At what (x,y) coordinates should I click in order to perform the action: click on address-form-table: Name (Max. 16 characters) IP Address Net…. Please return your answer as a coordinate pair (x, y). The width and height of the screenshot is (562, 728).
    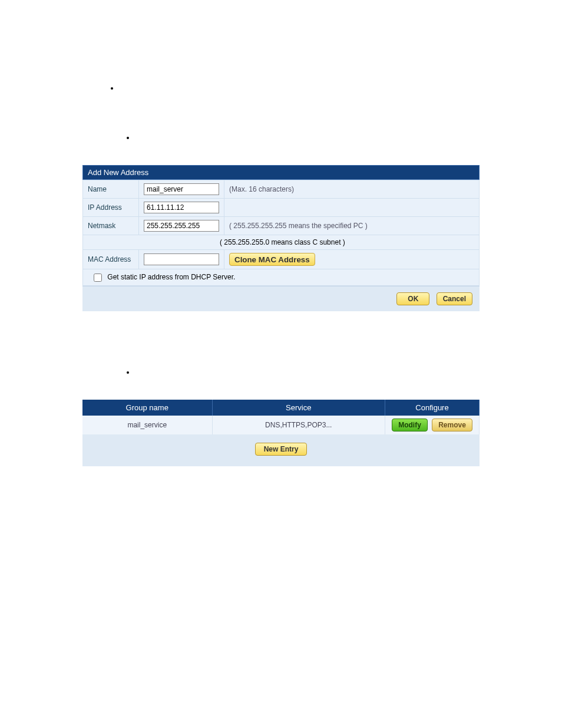
    Looking at the image, I should click on (281, 233).